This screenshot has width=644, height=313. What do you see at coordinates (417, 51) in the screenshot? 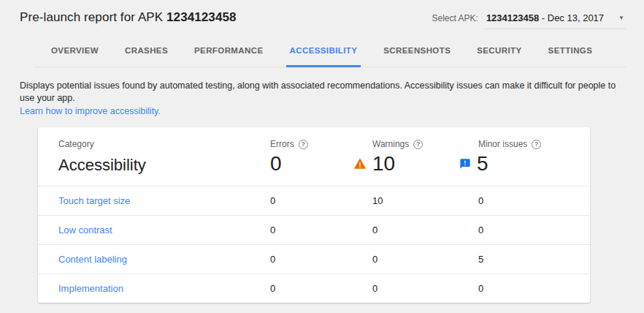
I see `tab-screenshots: SCREENSHOTS` at bounding box center [417, 51].